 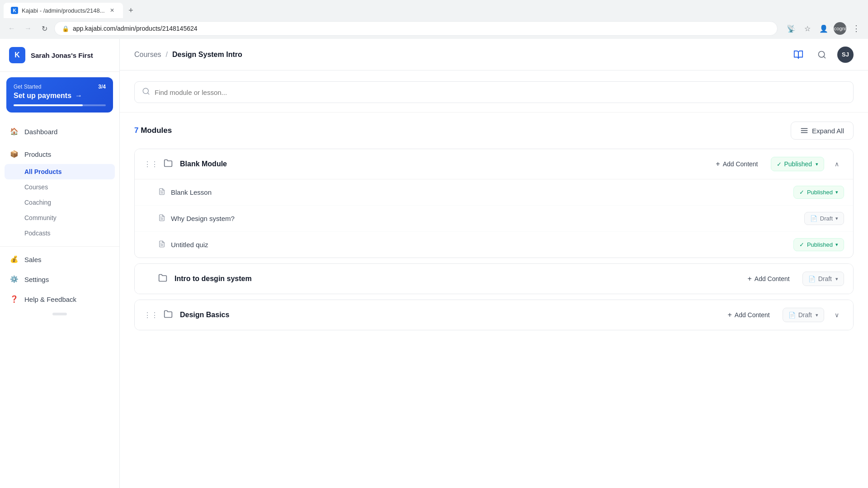 What do you see at coordinates (479, 245) in the screenshot?
I see `lesson-name-untitled-quiz: Untitled quiz` at bounding box center [479, 245].